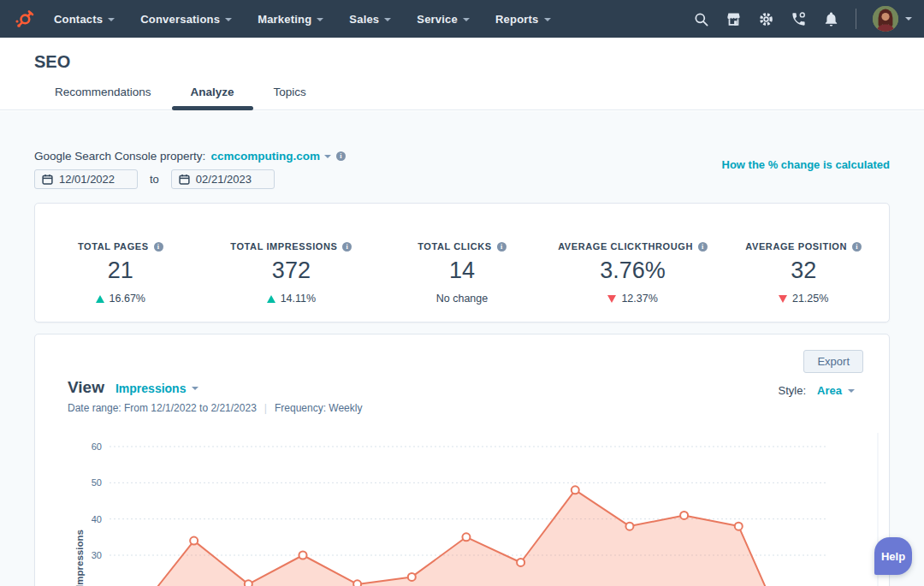  What do you see at coordinates (157, 388) in the screenshot?
I see `view-metric-select: Impressions` at bounding box center [157, 388].